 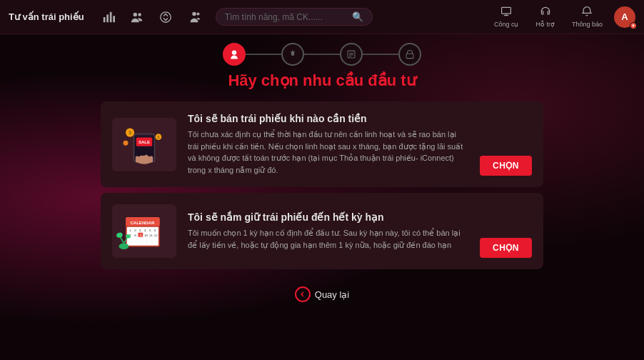 I want to click on search-icon: 🔍, so click(x=358, y=17).